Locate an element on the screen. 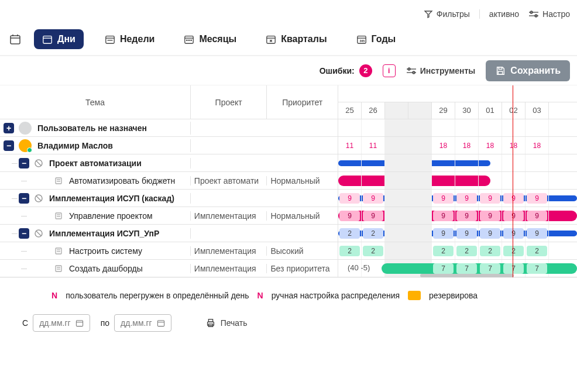 This screenshot has height=392, width=577. tab-days: Дни is located at coordinates (59, 39).